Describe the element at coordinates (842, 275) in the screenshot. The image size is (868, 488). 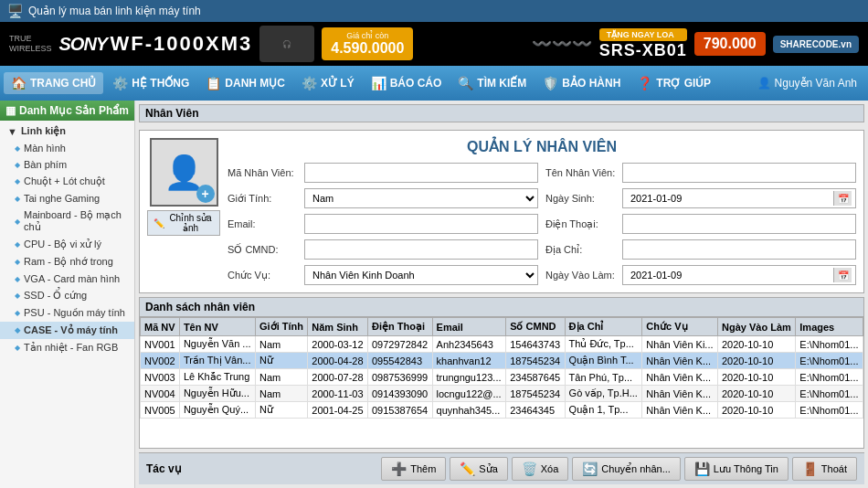
I see `ngayvaolam-calendar-btn: 📅` at that location.